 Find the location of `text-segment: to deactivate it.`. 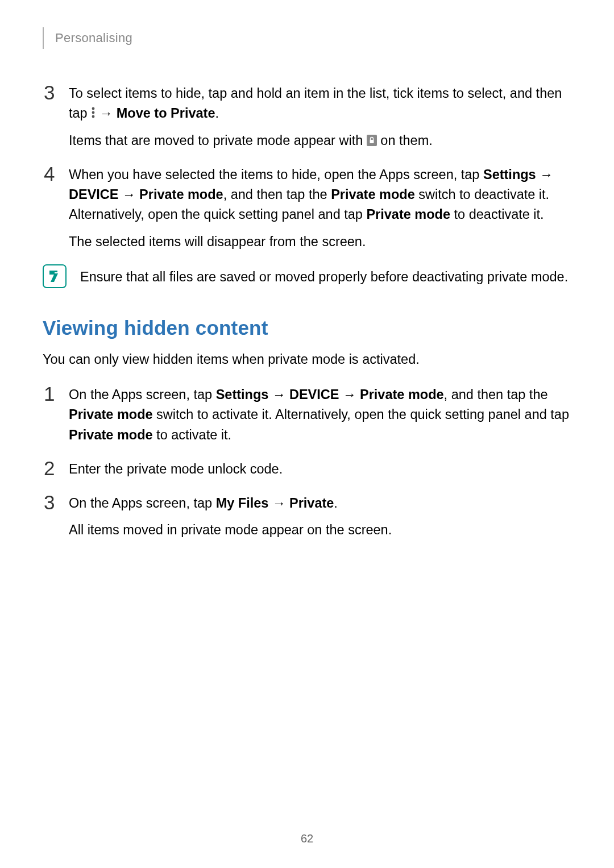

text-segment: to deactivate it. is located at coordinates (497, 214).